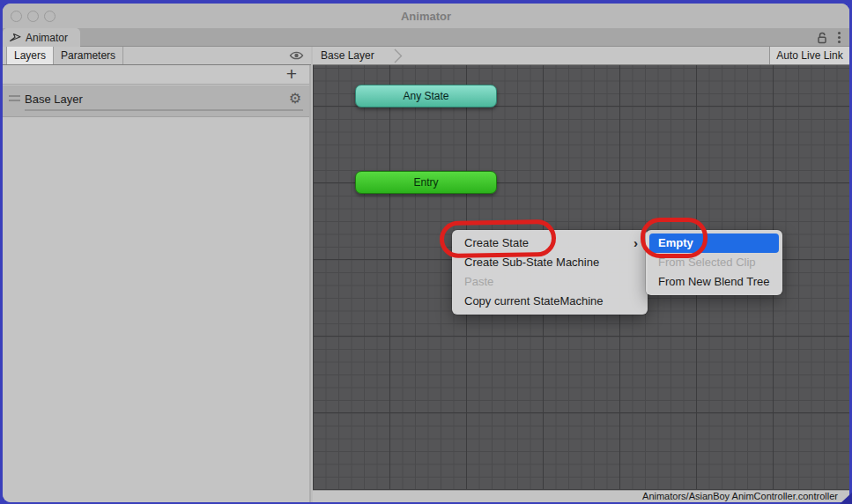 This screenshot has height=504, width=852. Describe the element at coordinates (47, 38) in the screenshot. I see `tab-animator-label: Animator` at that location.